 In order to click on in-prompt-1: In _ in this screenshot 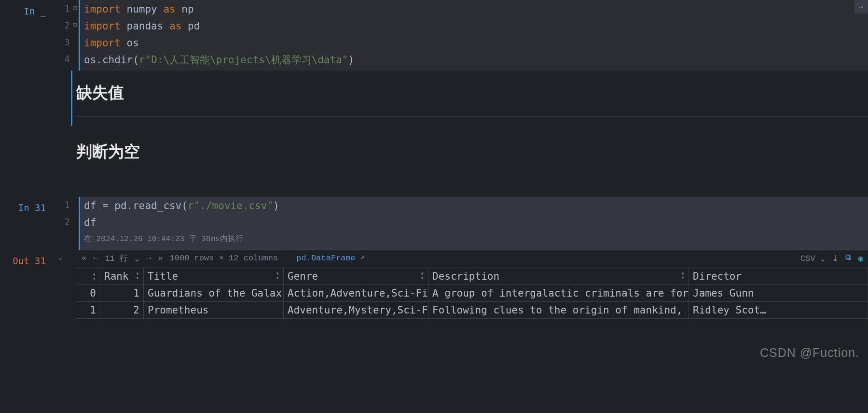, I will do `click(25, 10)`.